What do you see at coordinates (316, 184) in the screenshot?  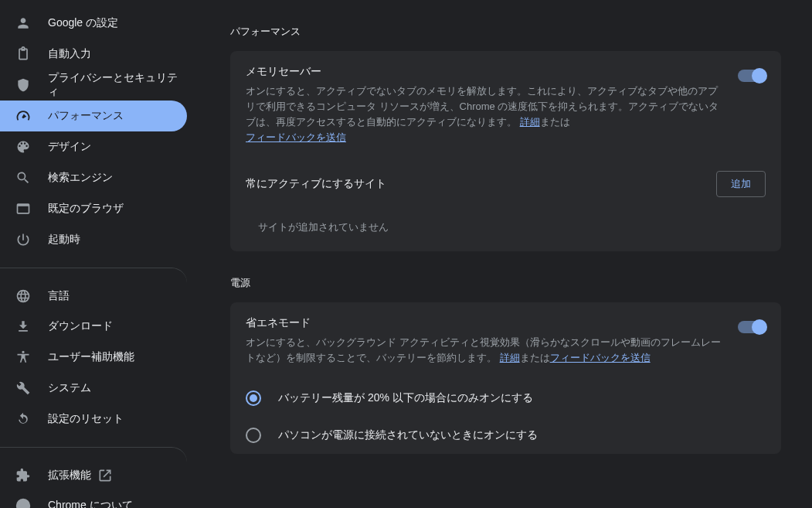 I see `always-active-title: 常にアクティブにするサイト` at bounding box center [316, 184].